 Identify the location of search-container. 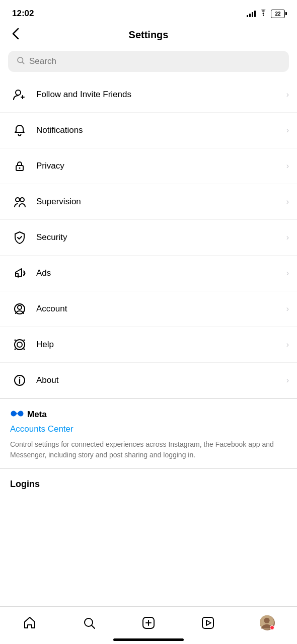
(148, 62).